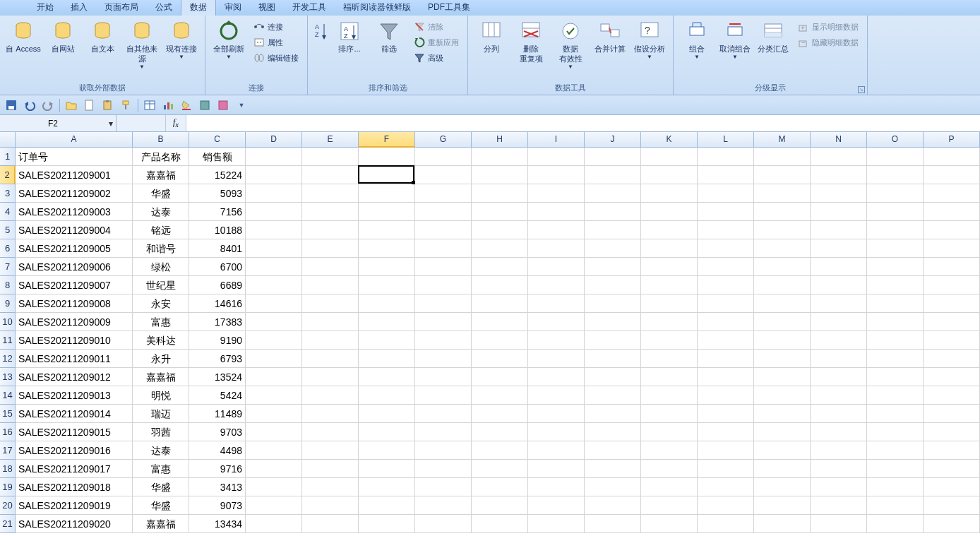 The width and height of the screenshot is (980, 536). I want to click on cell: SALES20211209019, so click(74, 506).